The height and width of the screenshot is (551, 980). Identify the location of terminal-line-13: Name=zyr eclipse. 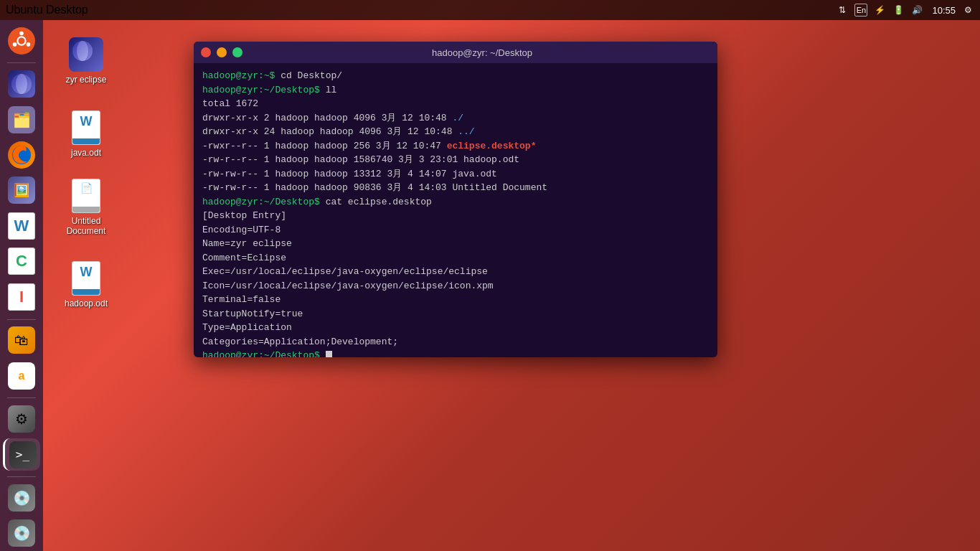
(456, 244).